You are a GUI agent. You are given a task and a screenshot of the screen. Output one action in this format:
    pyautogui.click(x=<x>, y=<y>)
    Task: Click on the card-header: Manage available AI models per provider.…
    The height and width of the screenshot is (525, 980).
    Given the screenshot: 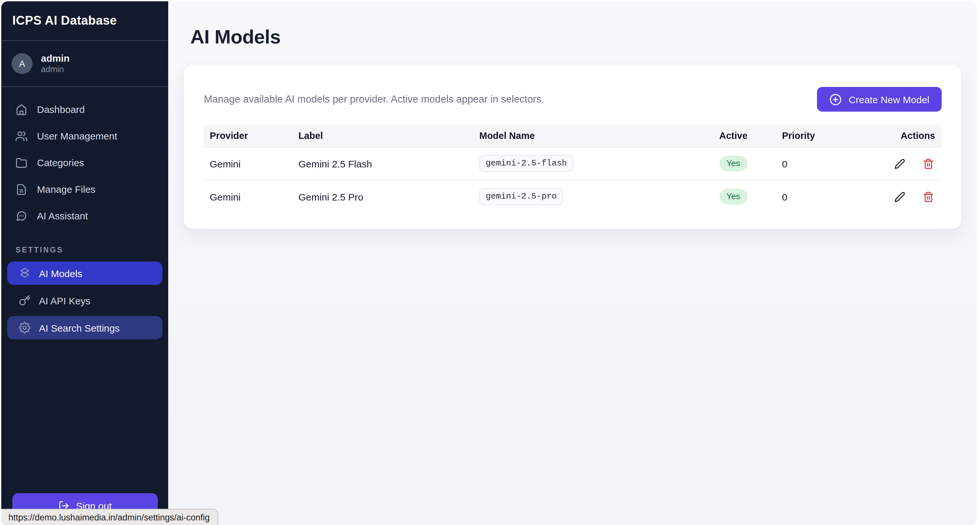 What is the action you would take?
    pyautogui.click(x=572, y=100)
    